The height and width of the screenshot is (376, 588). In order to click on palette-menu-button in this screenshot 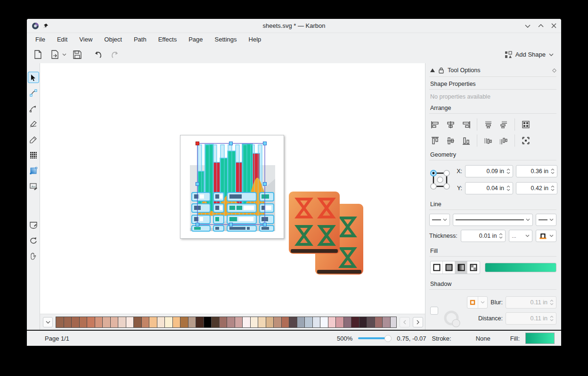, I will do `click(48, 322)`.